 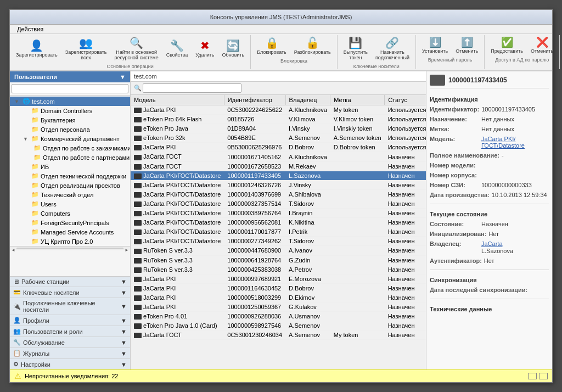 What do you see at coordinates (77, 232) in the screenshot?
I see `tree-label: Managed Service Accounts` at bounding box center [77, 232].